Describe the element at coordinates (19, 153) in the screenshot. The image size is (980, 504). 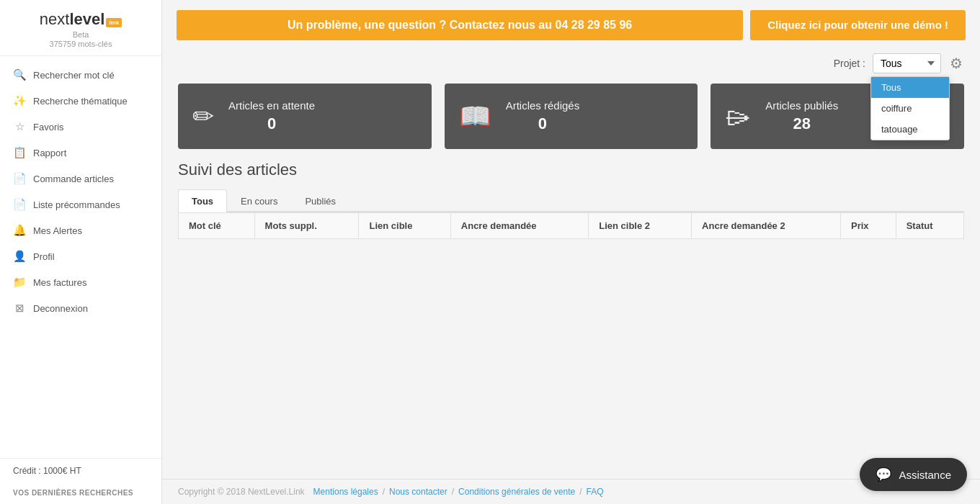
I see `nav-icon-rapport: 📋` at that location.